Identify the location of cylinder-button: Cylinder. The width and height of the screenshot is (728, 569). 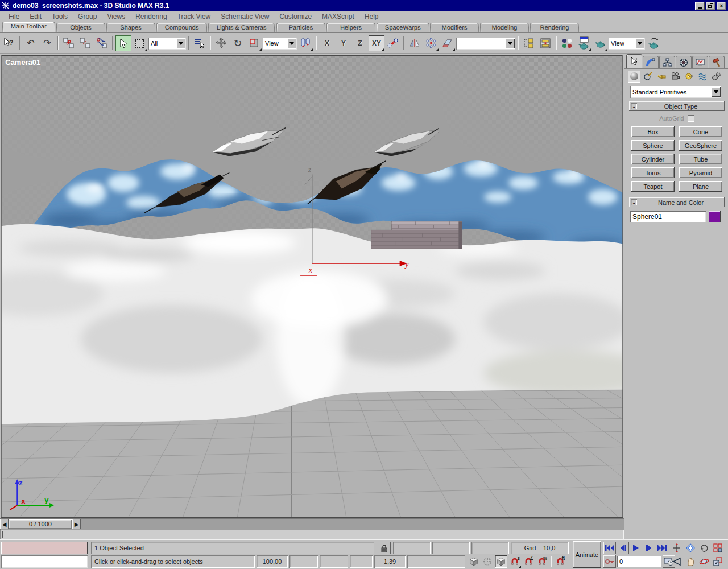
(653, 159).